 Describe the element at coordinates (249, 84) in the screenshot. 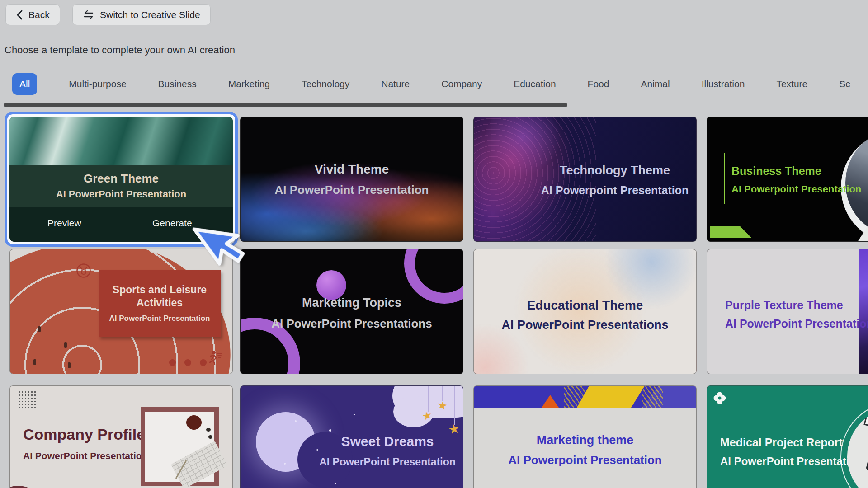

I see `tab-marketing: Marketing` at that location.